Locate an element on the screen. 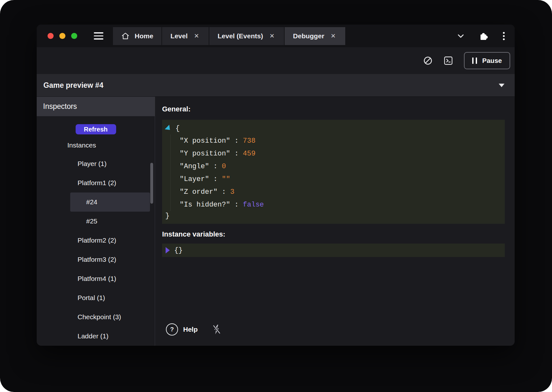 The height and width of the screenshot is (392, 552). close-window-button is located at coordinates (50, 36).